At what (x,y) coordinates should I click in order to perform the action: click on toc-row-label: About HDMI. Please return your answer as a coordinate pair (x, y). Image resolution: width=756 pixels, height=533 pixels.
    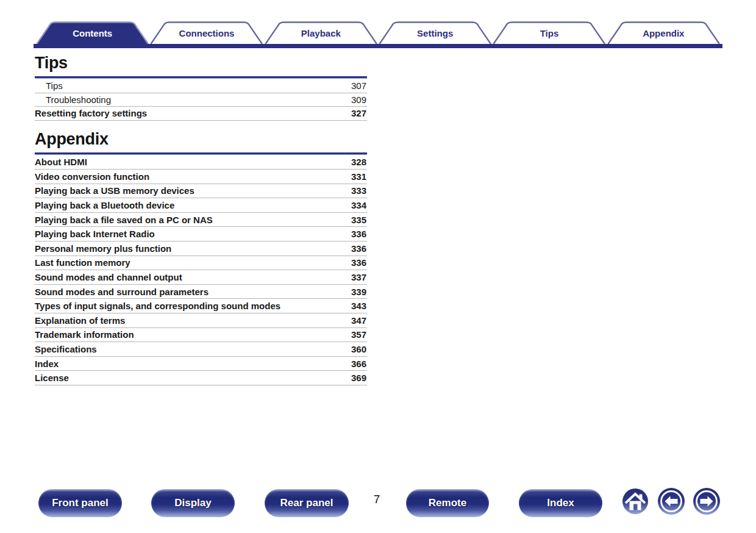
    Looking at the image, I should click on (61, 162).